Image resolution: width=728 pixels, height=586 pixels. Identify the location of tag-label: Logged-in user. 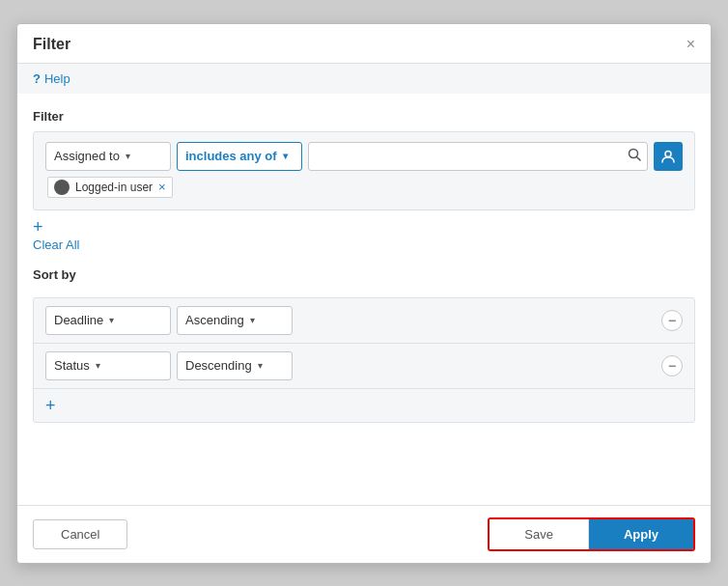
(114, 187).